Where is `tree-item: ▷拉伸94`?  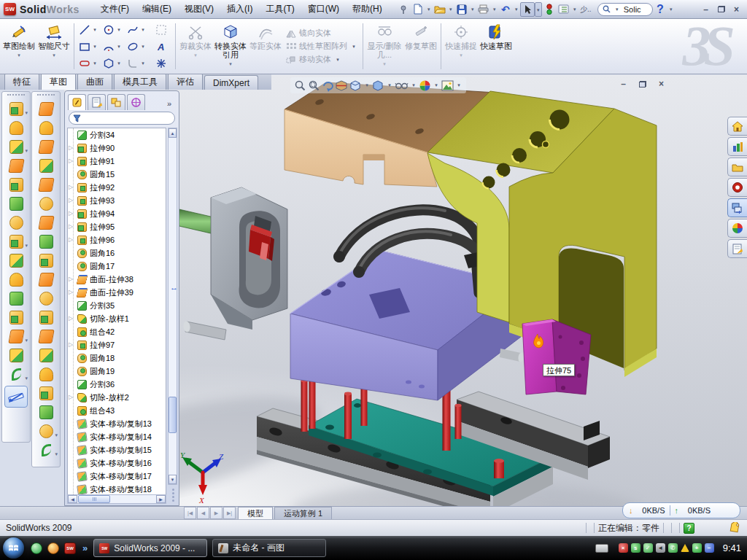 tree-item: ▷拉伸94 is located at coordinates (117, 214).